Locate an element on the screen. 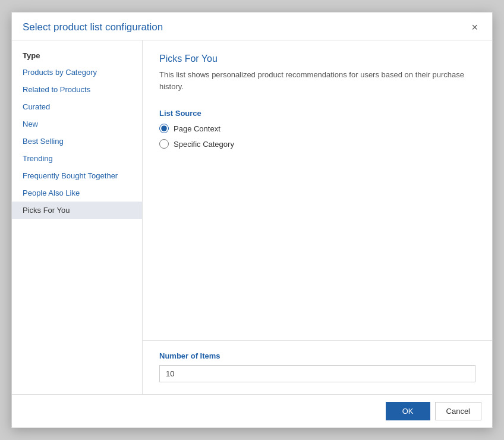 The height and width of the screenshot is (440, 504). sidebar-item-related-to-products: Related to Products is located at coordinates (77, 89).